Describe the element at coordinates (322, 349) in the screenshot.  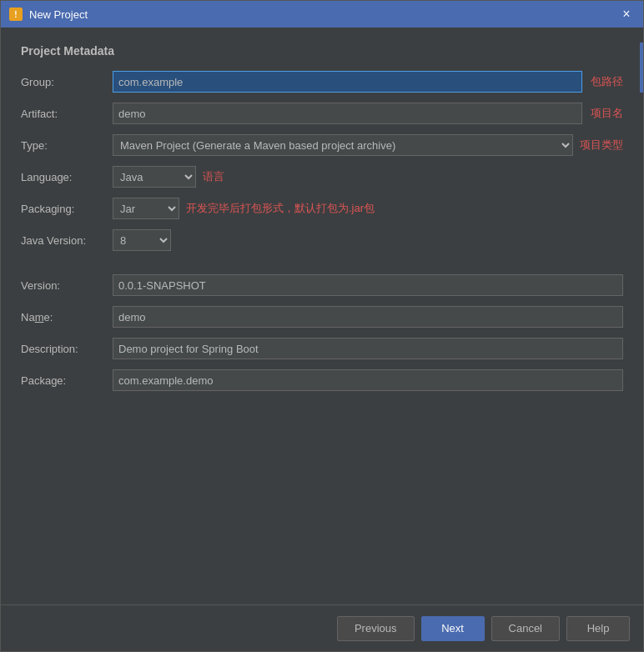
I see `description-row: Description:` at that location.